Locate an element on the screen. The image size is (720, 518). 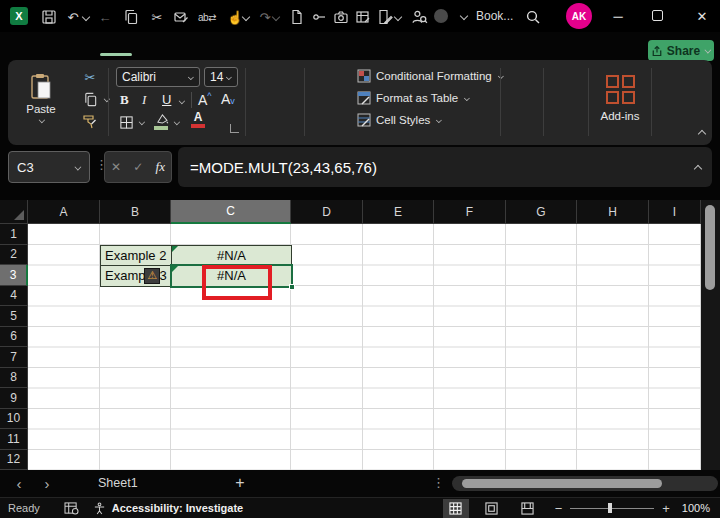
row-header-10: 10 is located at coordinates (14, 420).